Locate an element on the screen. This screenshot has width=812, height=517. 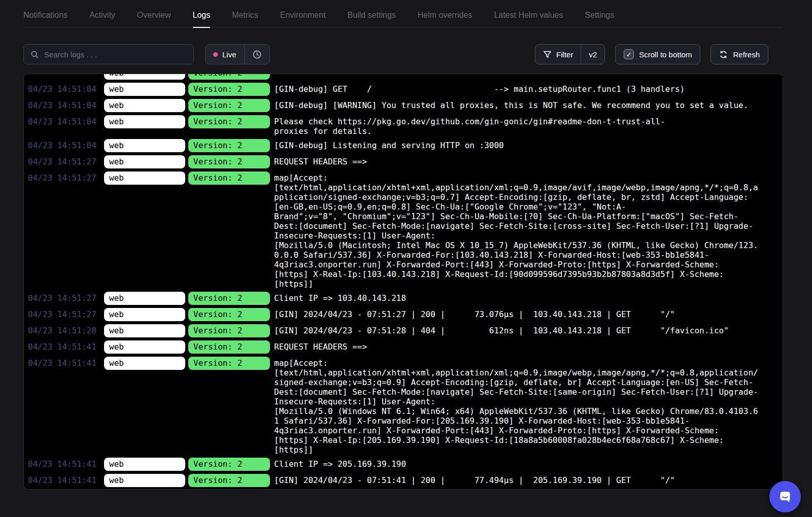
filter-button: Filter is located at coordinates (558, 54).